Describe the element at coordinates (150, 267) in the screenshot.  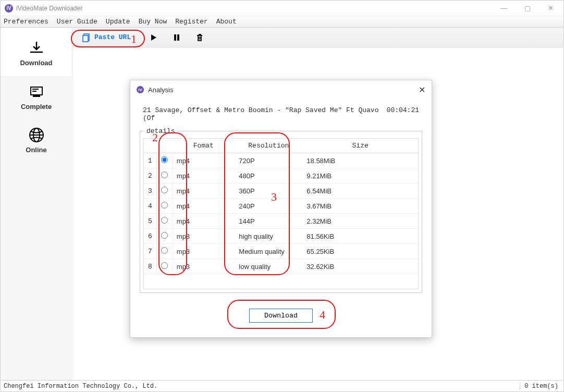
I see `row-index: 8` at that location.